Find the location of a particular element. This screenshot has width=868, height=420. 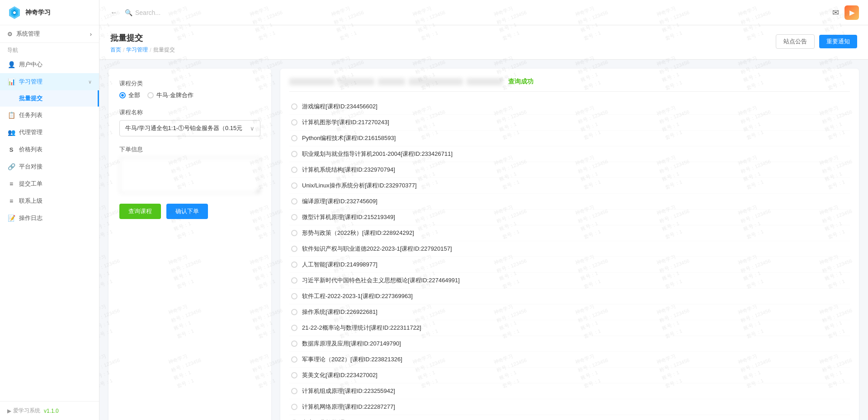

mail-icon: ✉ is located at coordinates (835, 13).